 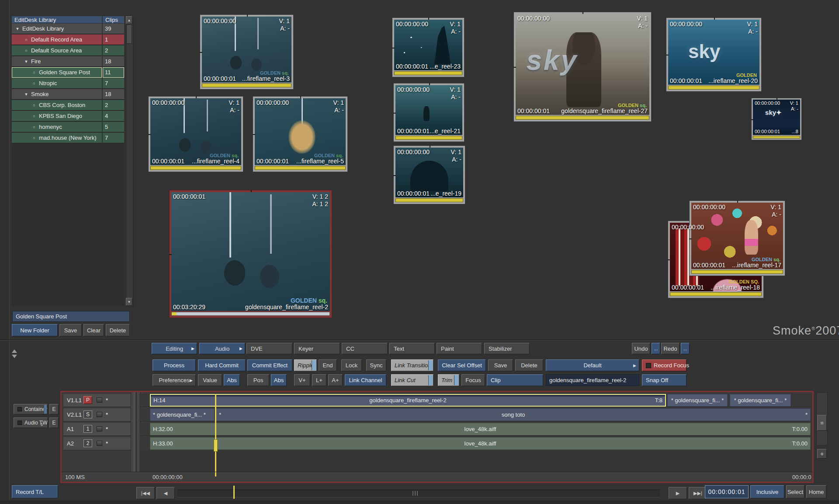 I want to click on audio-tw-edit-button: E, so click(x=54, y=423).